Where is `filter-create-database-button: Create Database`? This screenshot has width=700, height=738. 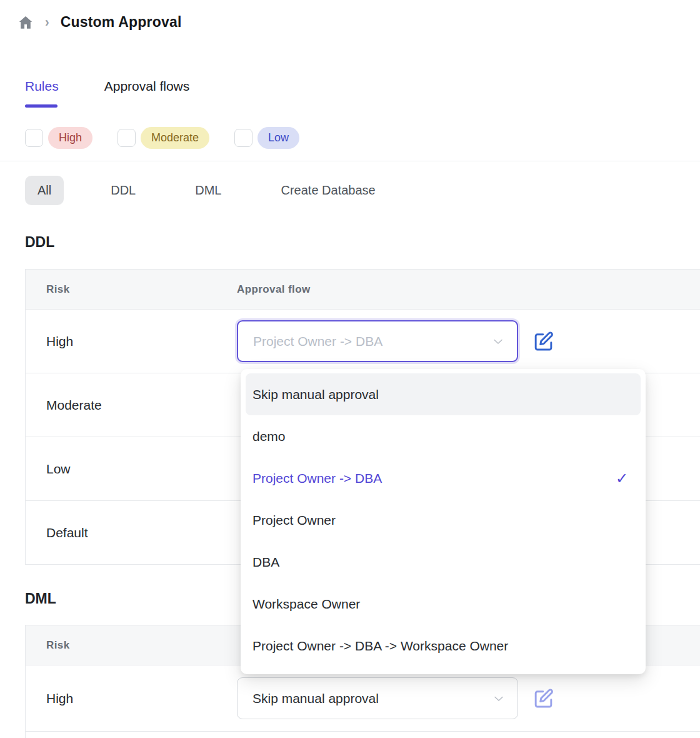
filter-create-database-button: Create Database is located at coordinates (328, 190).